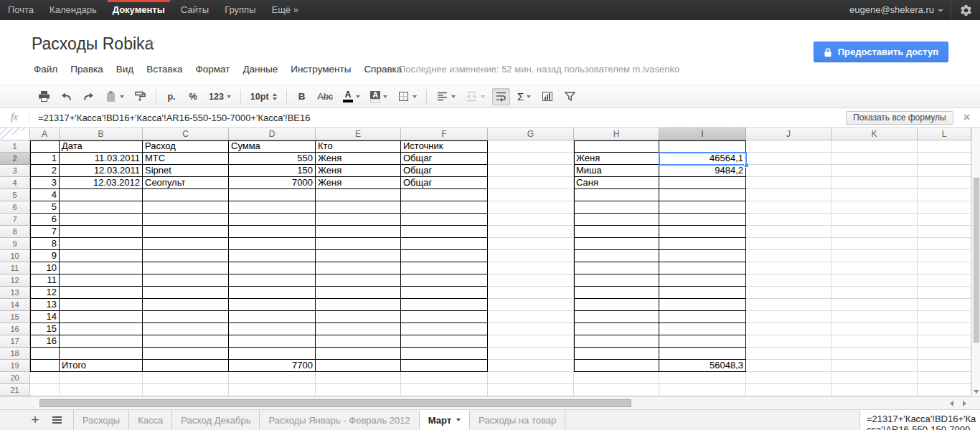 The height and width of the screenshot is (430, 980). Describe the element at coordinates (220, 97) in the screenshot. I see `number-format-button: 123` at that location.